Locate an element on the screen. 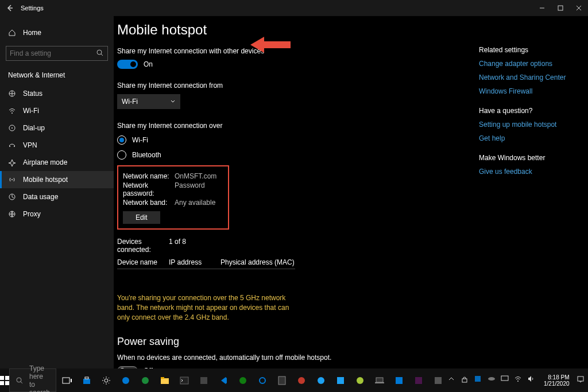  sidebar-item-label: Mobile hotspot is located at coordinates (45, 180).